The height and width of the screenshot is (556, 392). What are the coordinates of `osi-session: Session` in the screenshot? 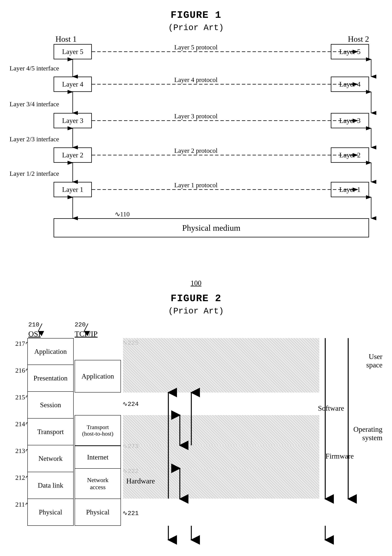 It's located at (50, 405).